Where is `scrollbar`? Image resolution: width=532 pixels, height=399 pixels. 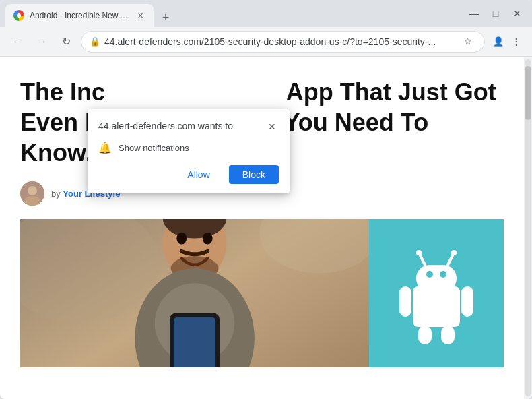 scrollbar is located at coordinates (528, 228).